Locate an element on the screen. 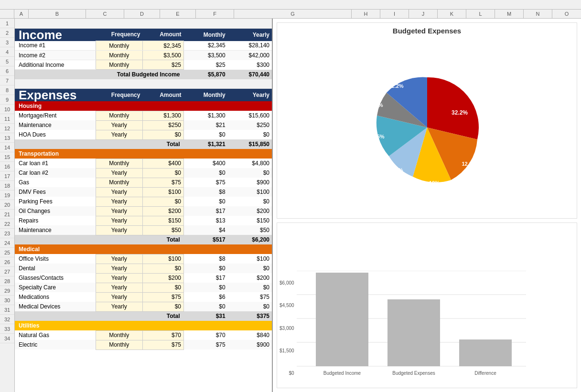 The image size is (581, 392). hoa-monthly: $0 is located at coordinates (205, 135).